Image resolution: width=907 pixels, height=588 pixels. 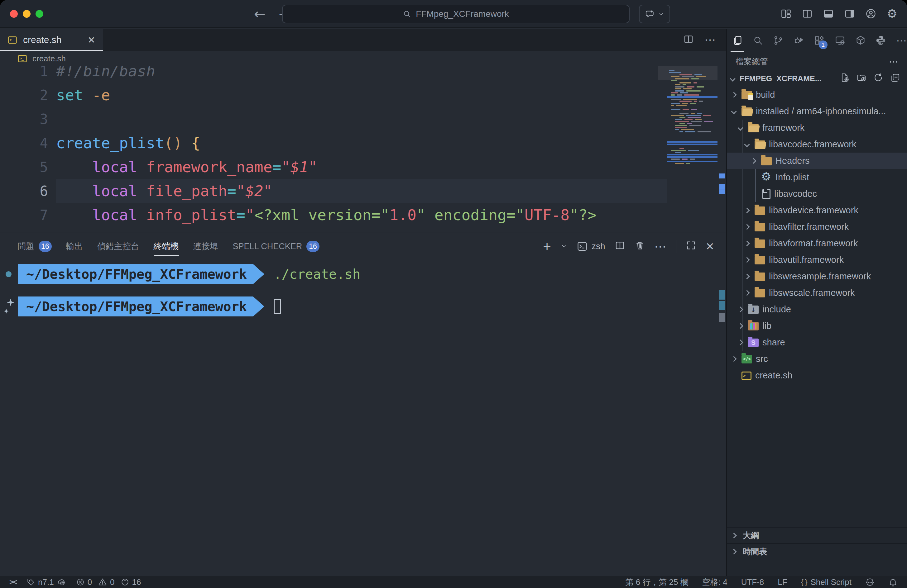 I want to click on encoding-item: UTF-8, so click(x=753, y=582).